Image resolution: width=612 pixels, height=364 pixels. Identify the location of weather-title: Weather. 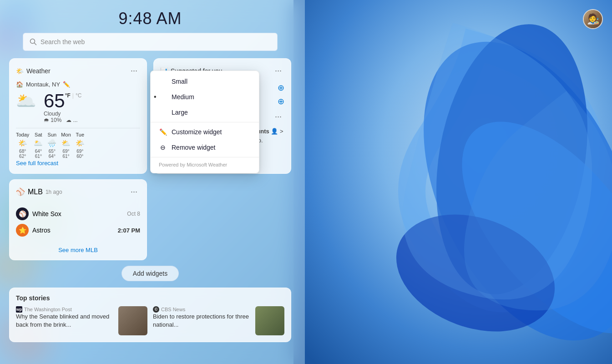
(38, 71).